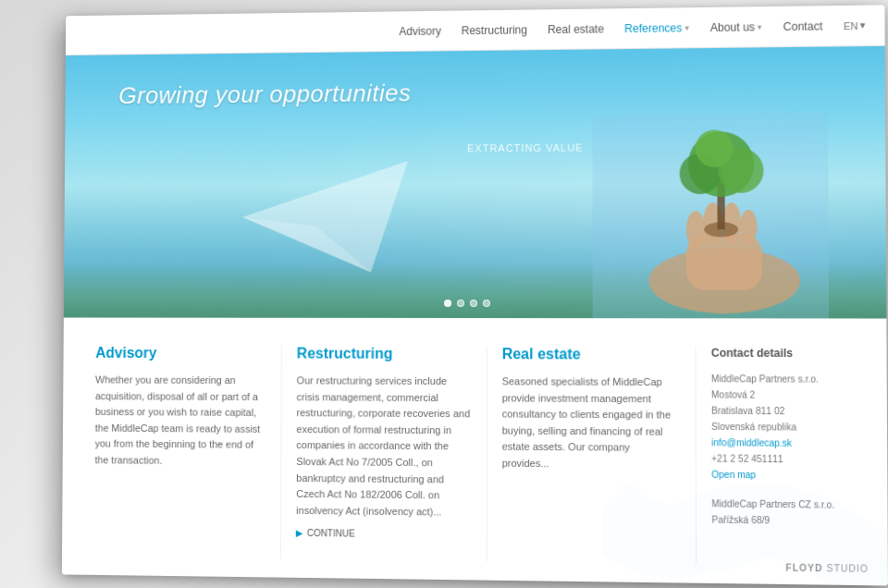 This screenshot has width=888, height=588. What do you see at coordinates (827, 568) in the screenshot?
I see `watermark: FLOYD STUDIO` at bounding box center [827, 568].